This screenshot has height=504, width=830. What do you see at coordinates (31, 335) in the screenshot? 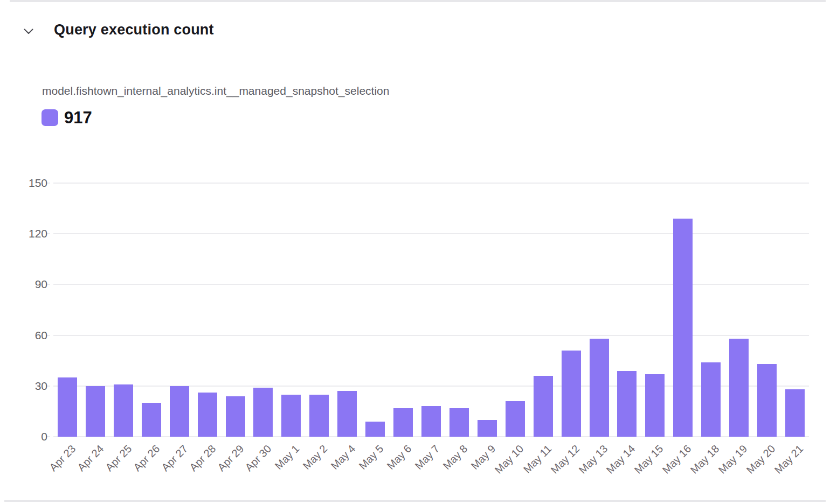
I see `y-axis-label: 60` at bounding box center [31, 335].